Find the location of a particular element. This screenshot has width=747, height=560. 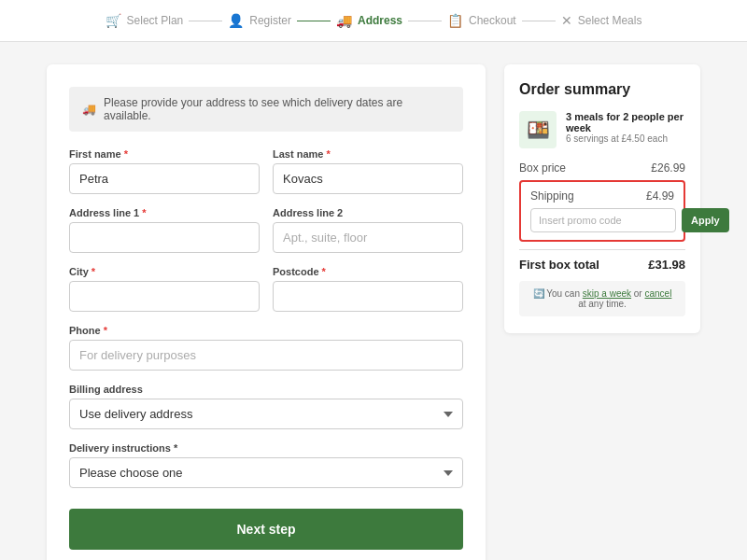

checkout-icon: 📋 is located at coordinates (456, 21).